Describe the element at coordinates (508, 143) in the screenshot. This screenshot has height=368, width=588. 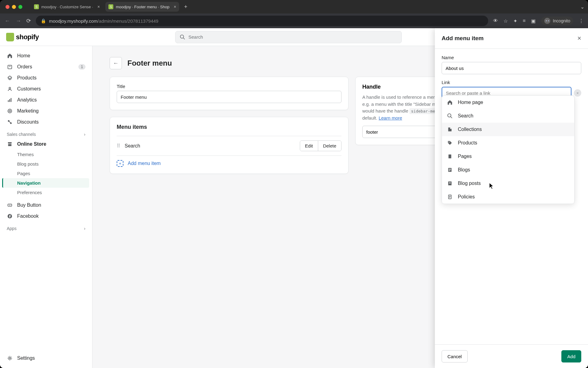
I see `dropdown-item-products: Products` at that location.